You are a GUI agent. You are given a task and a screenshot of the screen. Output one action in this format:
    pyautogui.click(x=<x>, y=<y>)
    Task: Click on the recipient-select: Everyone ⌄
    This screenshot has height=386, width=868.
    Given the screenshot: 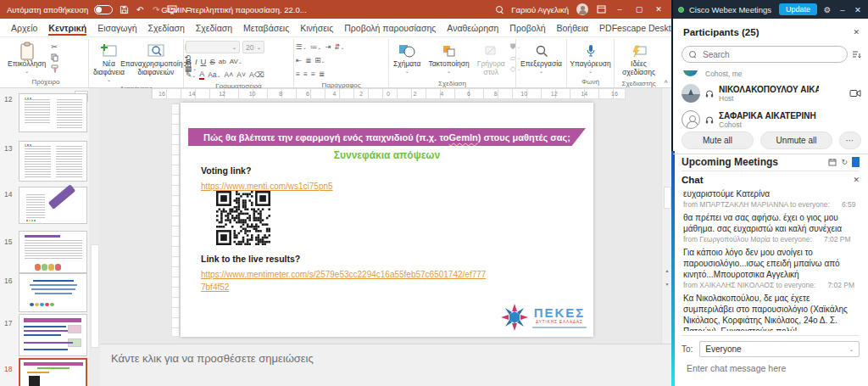 What is the action you would take?
    pyautogui.click(x=780, y=350)
    